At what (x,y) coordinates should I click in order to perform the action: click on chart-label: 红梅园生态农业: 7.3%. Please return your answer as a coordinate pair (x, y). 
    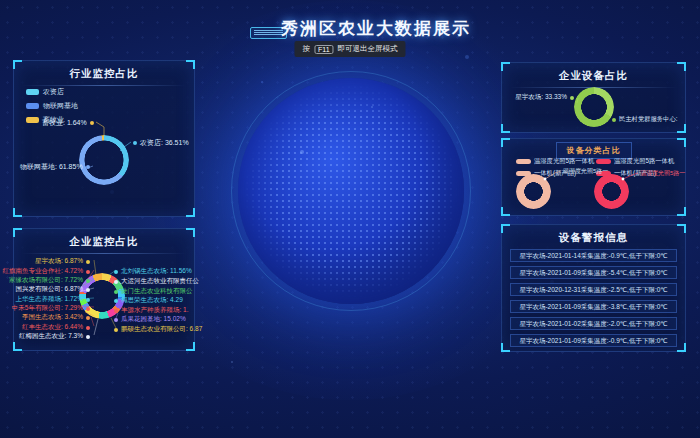
    Looking at the image, I should click on (52, 336).